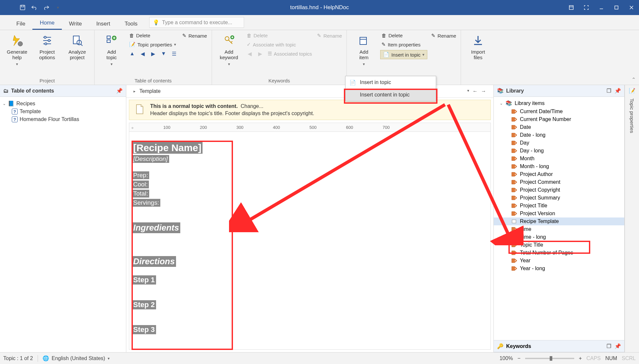 Image resolution: width=639 pixels, height=364 pixels. I want to click on topic-properties-tab: 📝 Topic properties, so click(632, 218).